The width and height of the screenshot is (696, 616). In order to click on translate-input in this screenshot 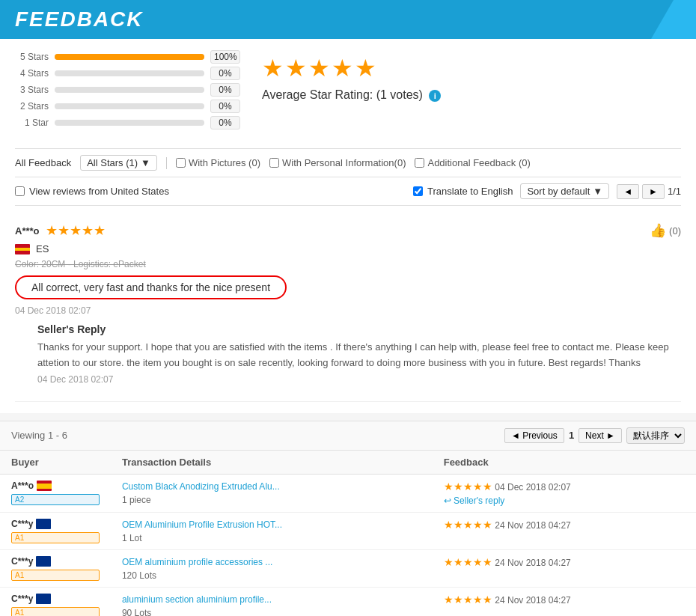, I will do `click(418, 192)`.